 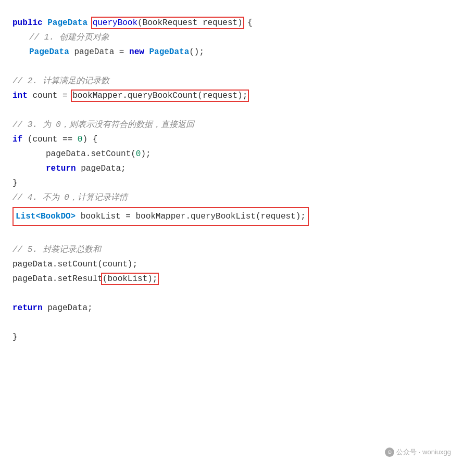 What do you see at coordinates (238, 96) in the screenshot?
I see `line-count-assign: int count = bookMapper.queryBookCount(re…` at bounding box center [238, 96].